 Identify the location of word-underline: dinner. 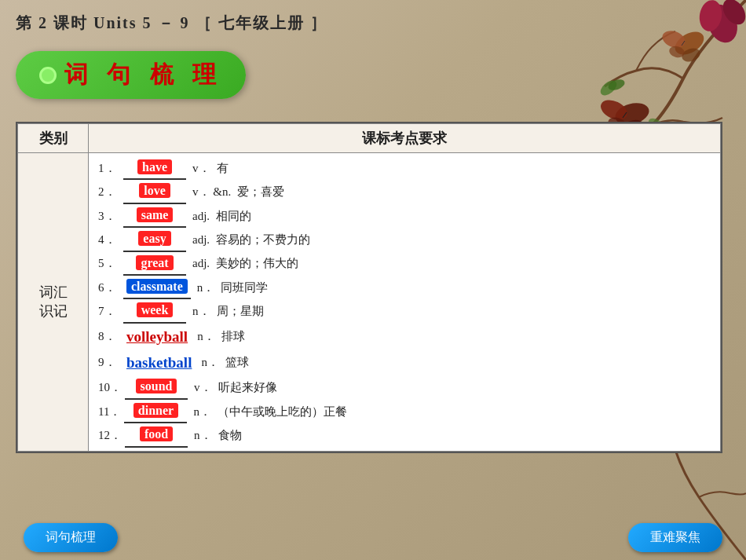
(155, 412).